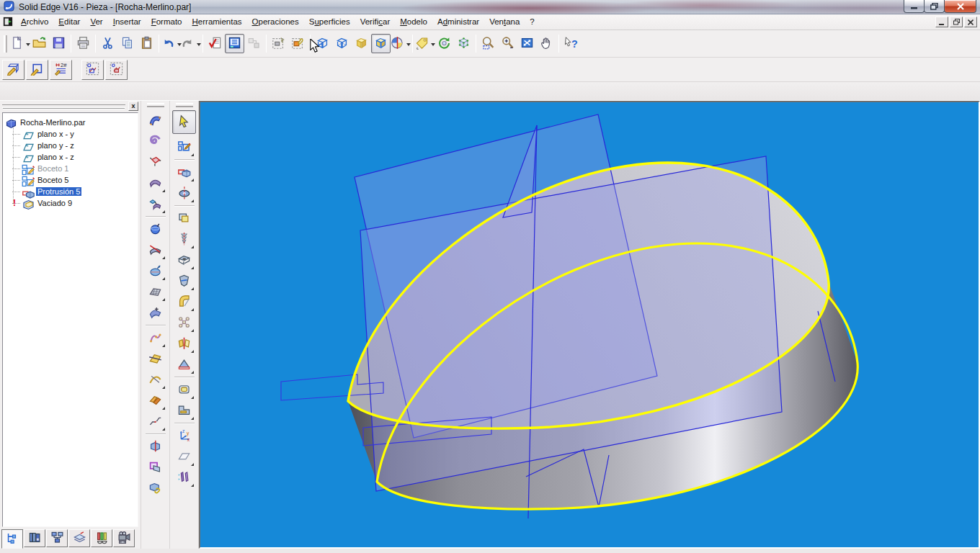  What do you see at coordinates (527, 43) in the screenshot?
I see `fit-view-button` at bounding box center [527, 43].